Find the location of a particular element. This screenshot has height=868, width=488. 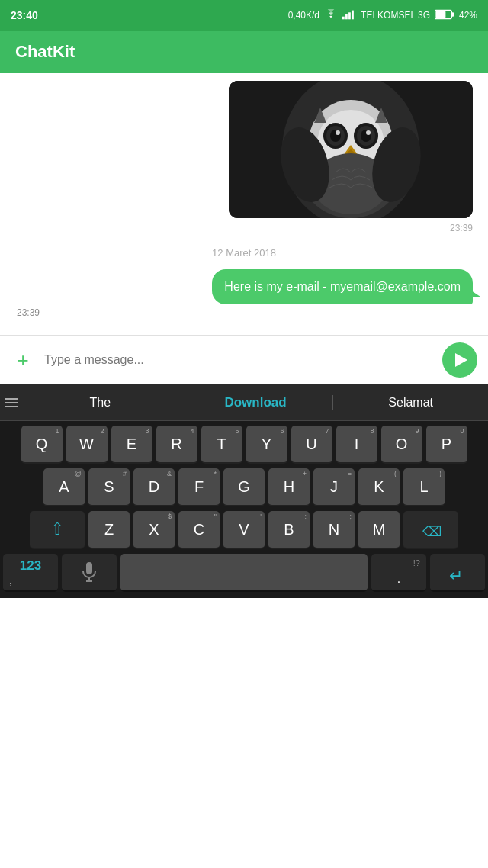

suggestion-download: Download is located at coordinates (256, 403).